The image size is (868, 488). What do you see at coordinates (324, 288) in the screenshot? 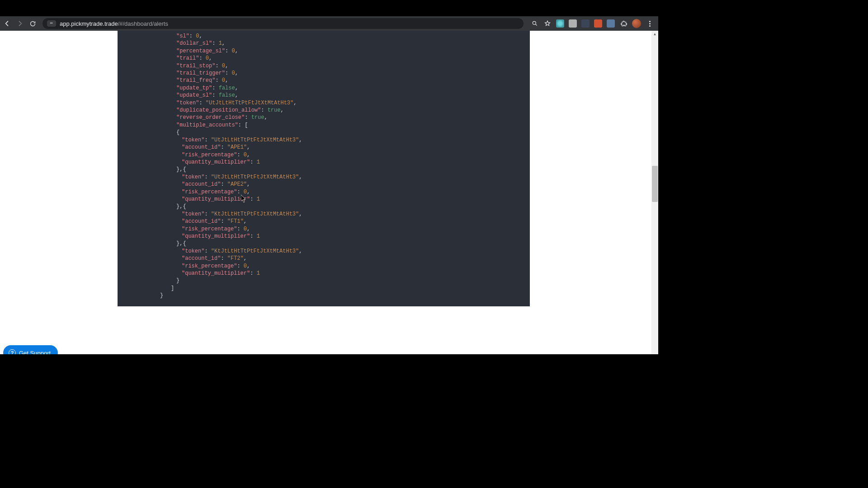
I see `code-line: ]` at bounding box center [324, 288].